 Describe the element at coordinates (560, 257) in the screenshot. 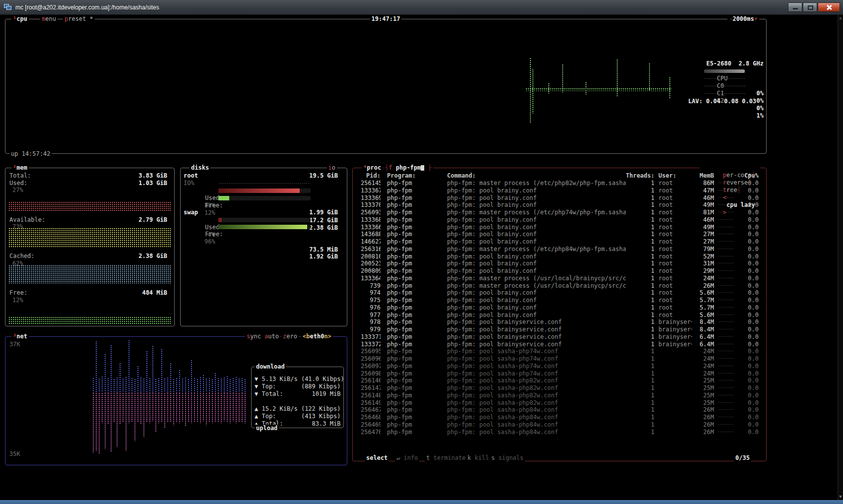

I see `process-row: 200810php-fpmphp-fpm: pool brainy.conf1r…` at that location.